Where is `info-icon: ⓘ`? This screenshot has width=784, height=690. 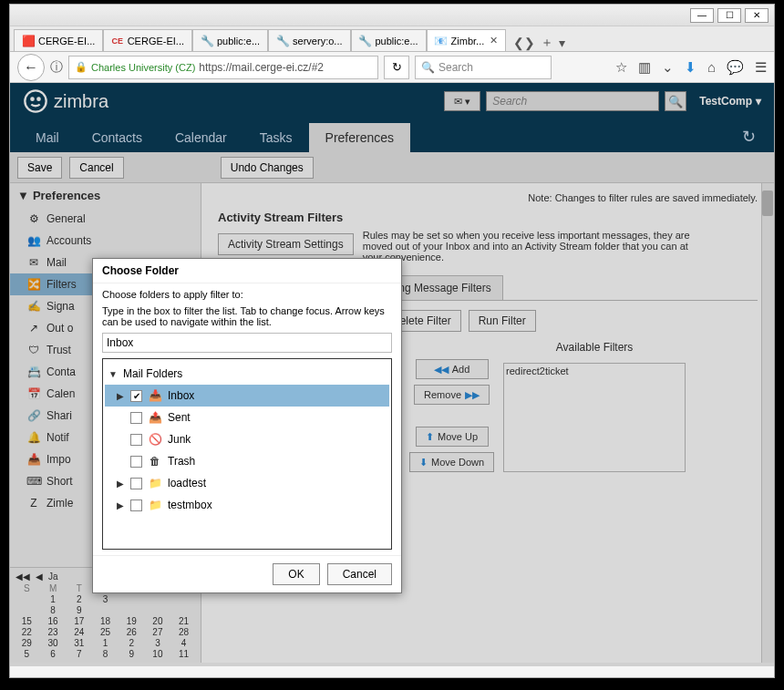 info-icon: ⓘ is located at coordinates (57, 67).